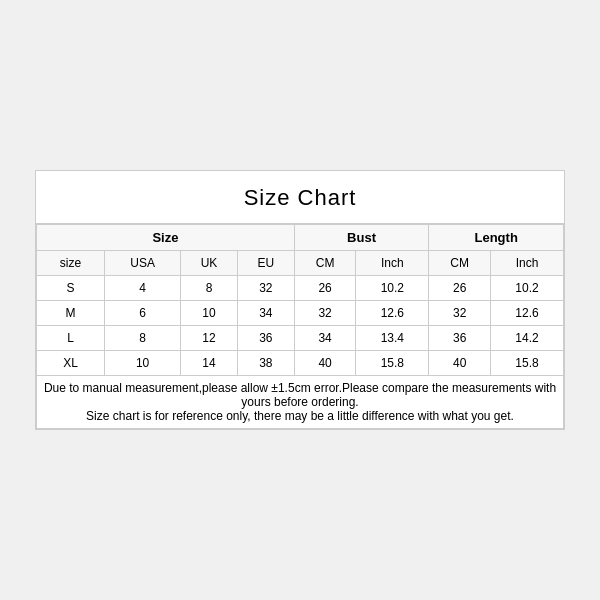 This screenshot has width=600, height=600. Describe the element at coordinates (143, 314) in the screenshot. I see `table-cell: 6` at that location.